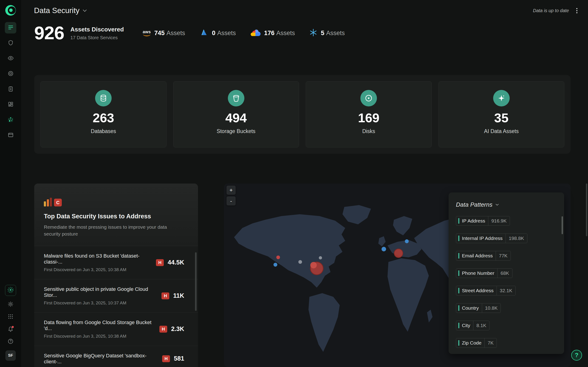 This screenshot has height=367, width=588. Describe the element at coordinates (577, 355) in the screenshot. I see `help-fab-button: ?` at that location.